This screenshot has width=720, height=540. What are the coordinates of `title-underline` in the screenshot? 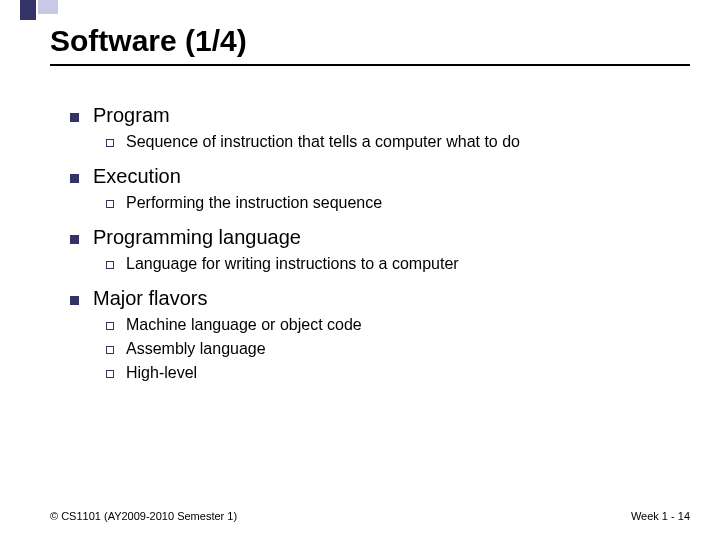 It's located at (370, 65).